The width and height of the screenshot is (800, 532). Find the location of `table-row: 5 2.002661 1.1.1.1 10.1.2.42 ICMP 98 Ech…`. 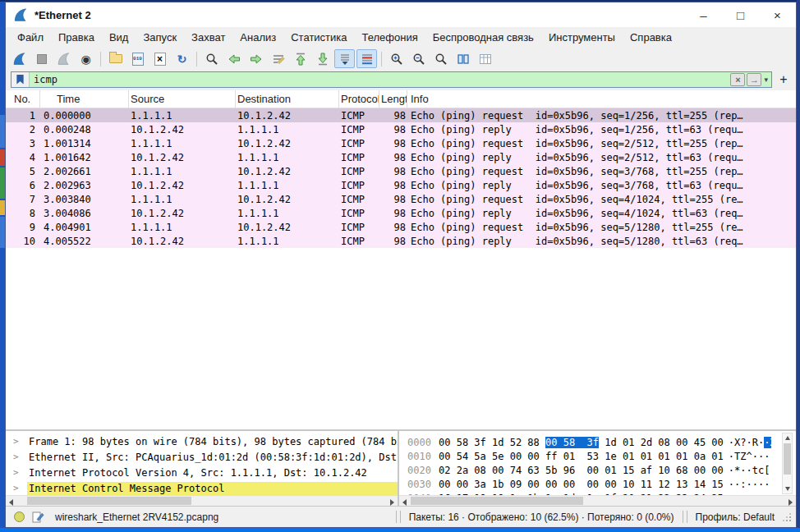

table-row: 5 2.002661 1.1.1.1 10.1.2.42 ICMP 98 Ech… is located at coordinates (401, 171).